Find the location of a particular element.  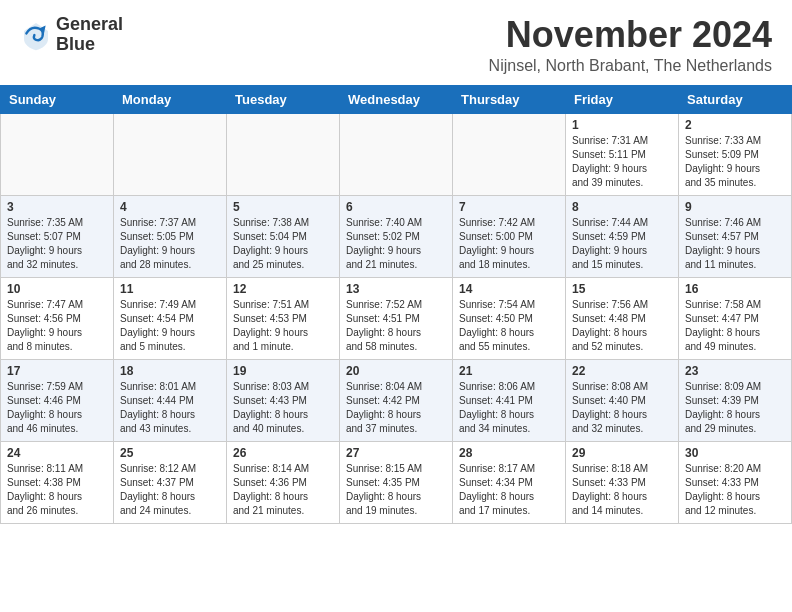

calendar-cell: 6Sunrise: 7:40 AM Sunset: 5:02 PM Daylig… is located at coordinates (396, 236).